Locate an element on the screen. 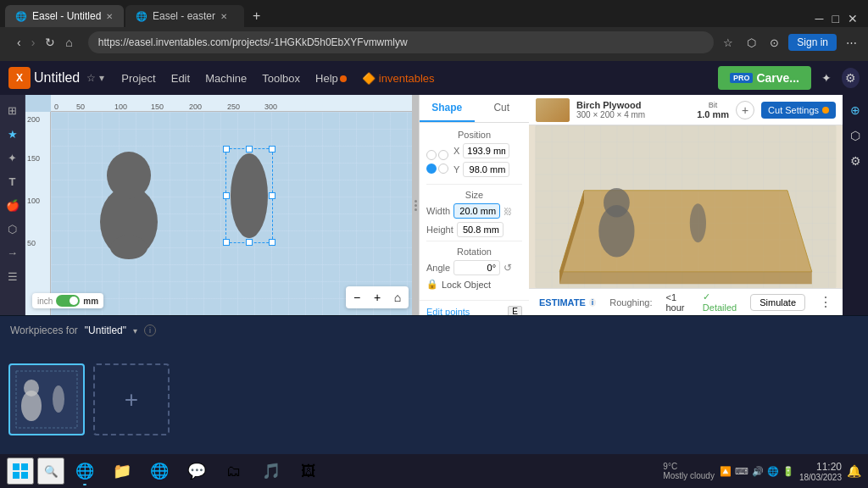 The width and height of the screenshot is (868, 488). restore-btn: □ is located at coordinates (836, 19).